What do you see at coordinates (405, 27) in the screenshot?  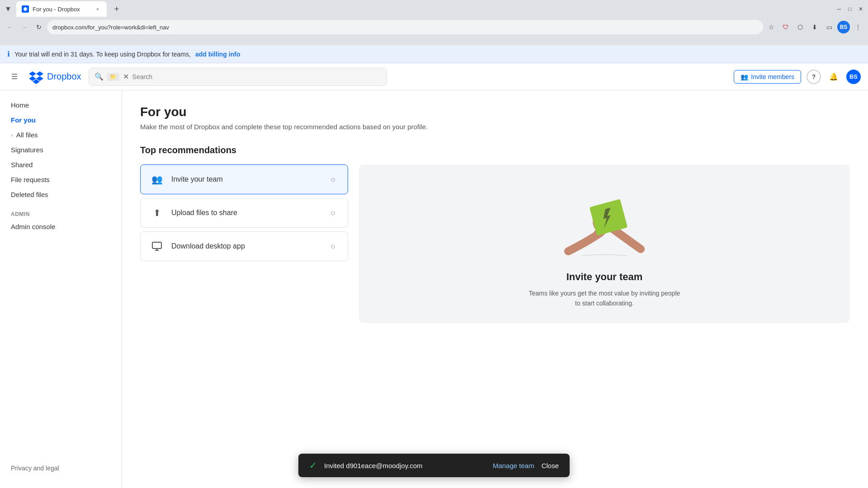 I see `url-bar: dropbox.com/for_you?role=work&di=left_na…` at bounding box center [405, 27].